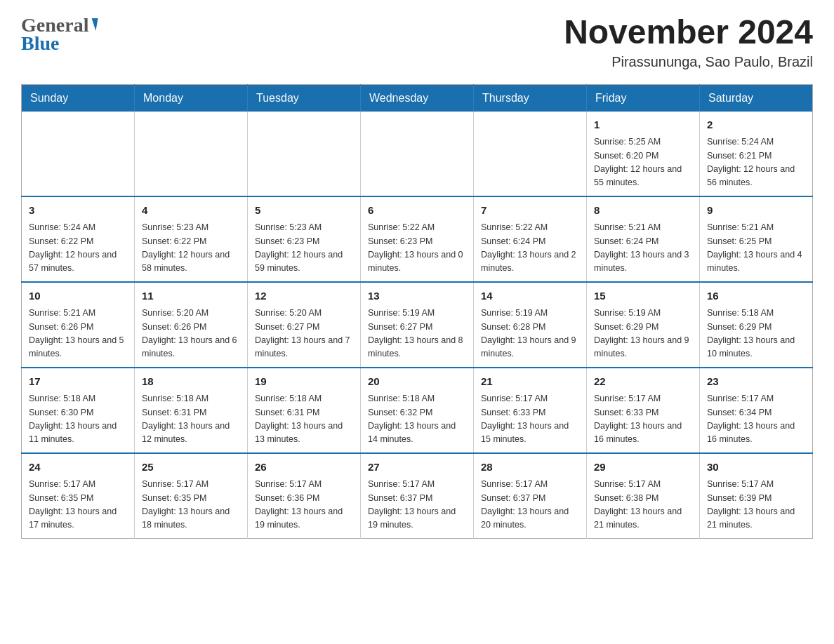 Image resolution: width=834 pixels, height=644 pixels. What do you see at coordinates (643, 334) in the screenshot?
I see `day-info: Sunrise: 5:19 AM Sunset: 6:29 PM Dayligh…` at bounding box center [643, 334].